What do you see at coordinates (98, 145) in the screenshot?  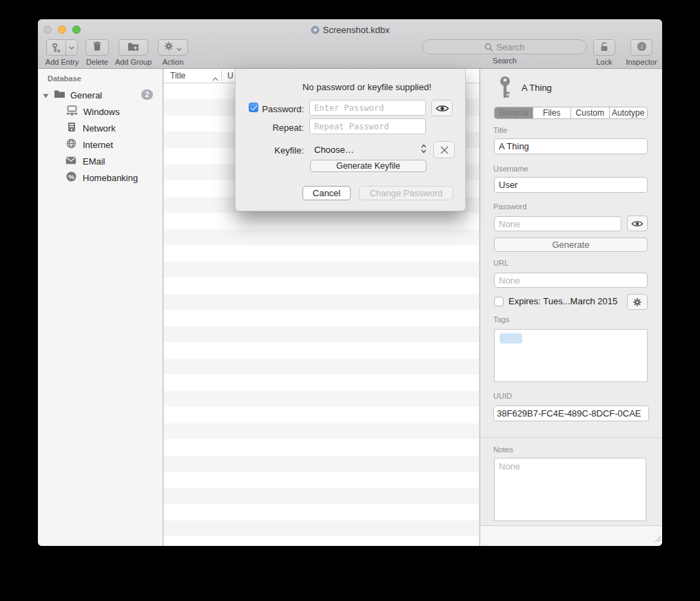 I see `sidebar-item-label: Internet` at bounding box center [98, 145].